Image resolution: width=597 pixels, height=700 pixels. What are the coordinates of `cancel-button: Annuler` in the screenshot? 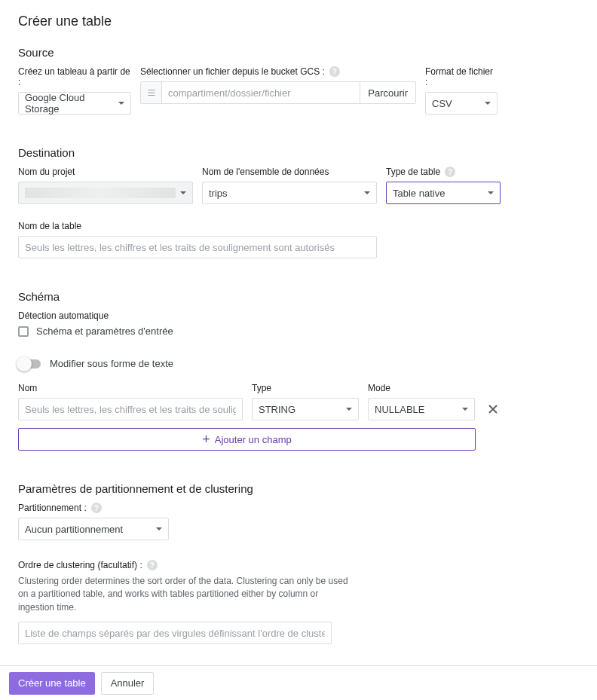 It's located at (128, 683).